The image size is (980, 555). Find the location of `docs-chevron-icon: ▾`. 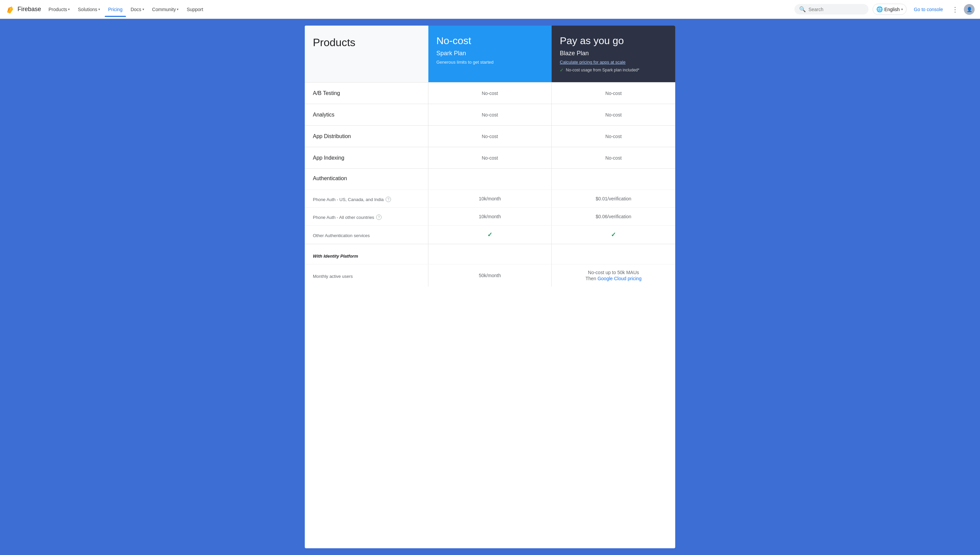

docs-chevron-icon: ▾ is located at coordinates (143, 9).